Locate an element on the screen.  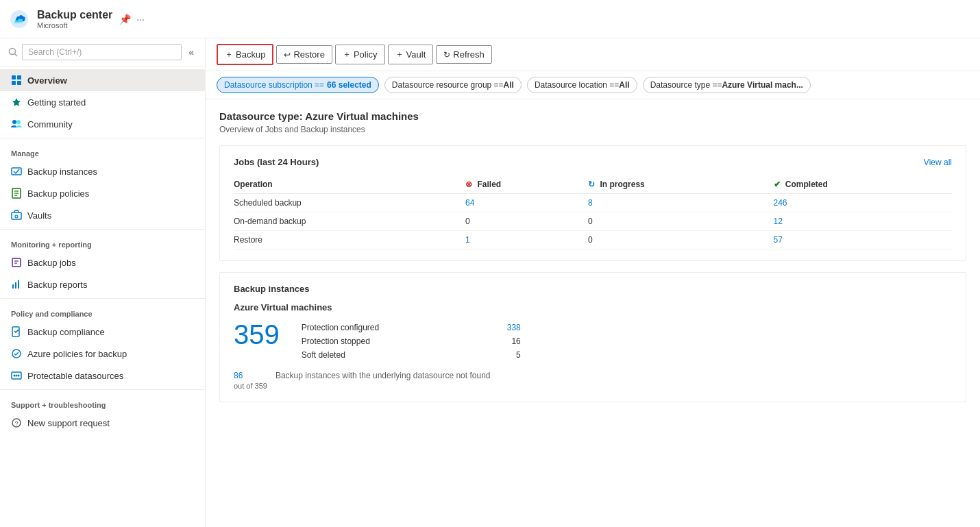
soft-deleted-label: Soft deleted is located at coordinates (323, 355).